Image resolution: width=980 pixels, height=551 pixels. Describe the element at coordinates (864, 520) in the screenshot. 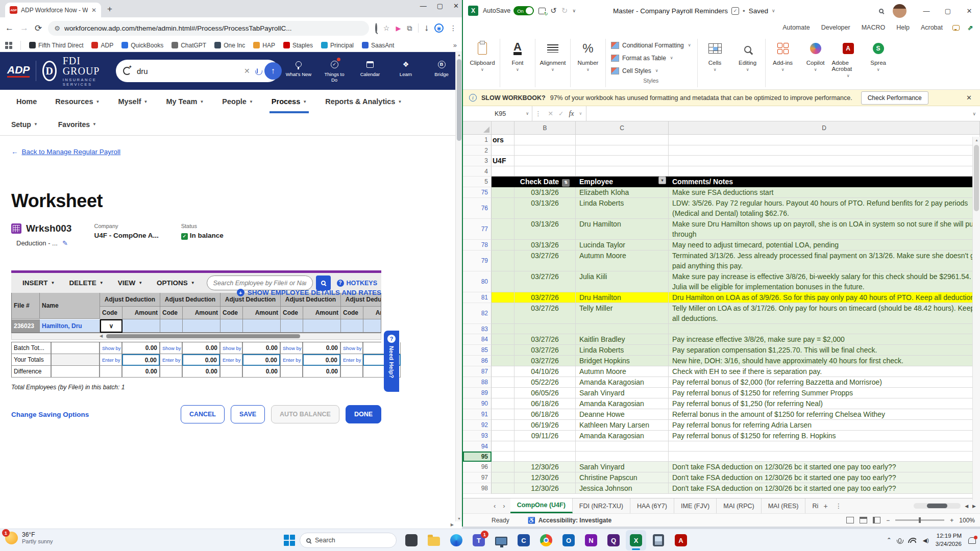

I see `page-layout-view-icon` at that location.